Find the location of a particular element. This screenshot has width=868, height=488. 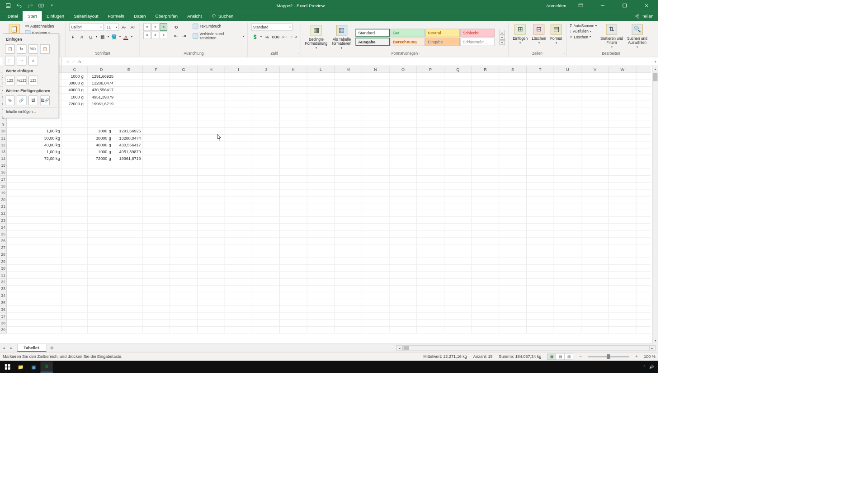

cell-L7 is located at coordinates (321, 110).